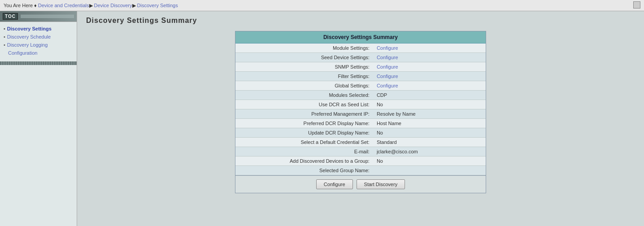 Image resolution: width=644 pixels, height=226 pixels. I want to click on sidebar-link-discovery-schedule: Discovery Schedule, so click(29, 37).